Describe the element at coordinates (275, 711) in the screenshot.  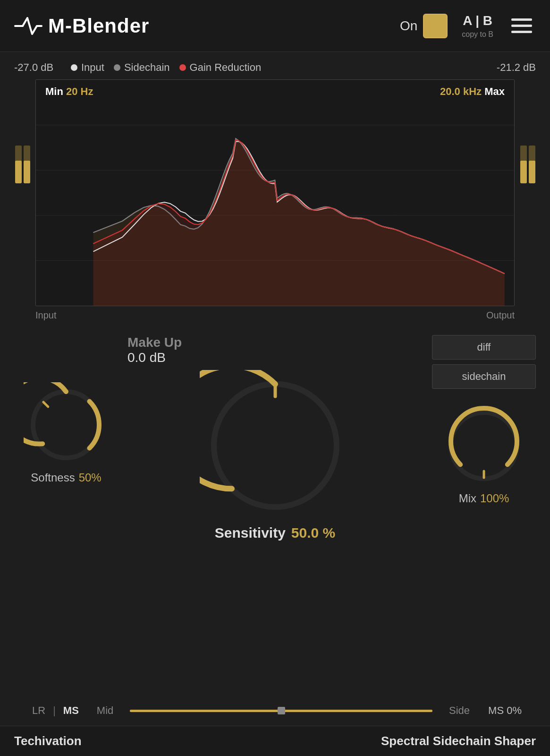
I see `bottom-bar: LR | MS Mid Side MS 0%` at that location.